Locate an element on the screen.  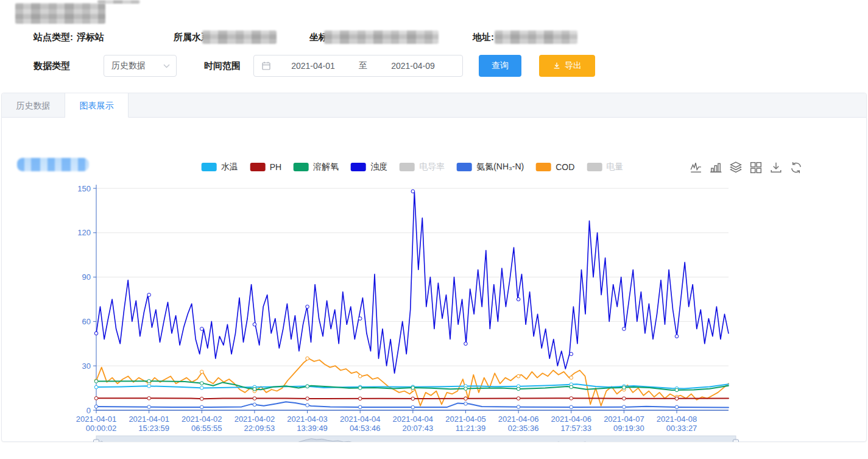
svg-text: 30 is located at coordinates (86, 366).